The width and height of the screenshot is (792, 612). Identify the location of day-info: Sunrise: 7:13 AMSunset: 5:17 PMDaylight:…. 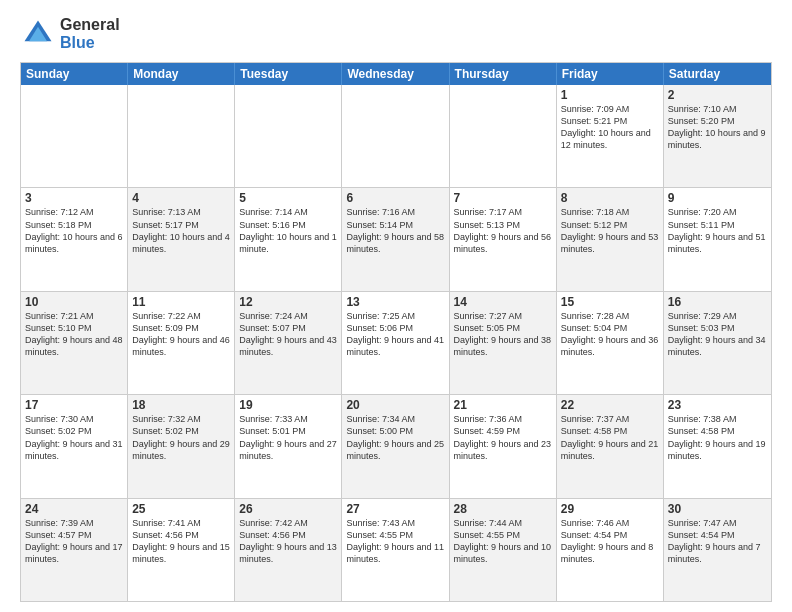
(181, 230).